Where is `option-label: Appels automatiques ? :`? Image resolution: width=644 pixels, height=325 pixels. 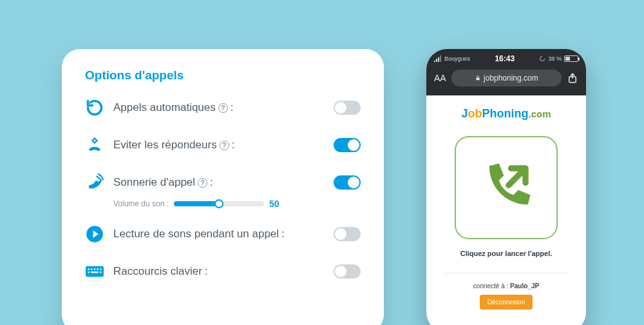 option-label: Appels automatiques ? : is located at coordinates (174, 108).